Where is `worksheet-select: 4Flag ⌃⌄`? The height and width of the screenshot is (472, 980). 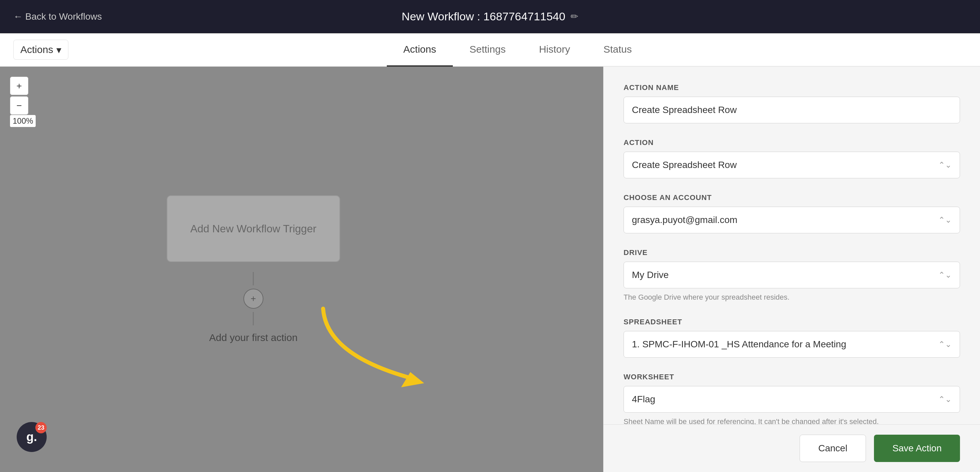
worksheet-select: 4Flag ⌃⌄ is located at coordinates (792, 399).